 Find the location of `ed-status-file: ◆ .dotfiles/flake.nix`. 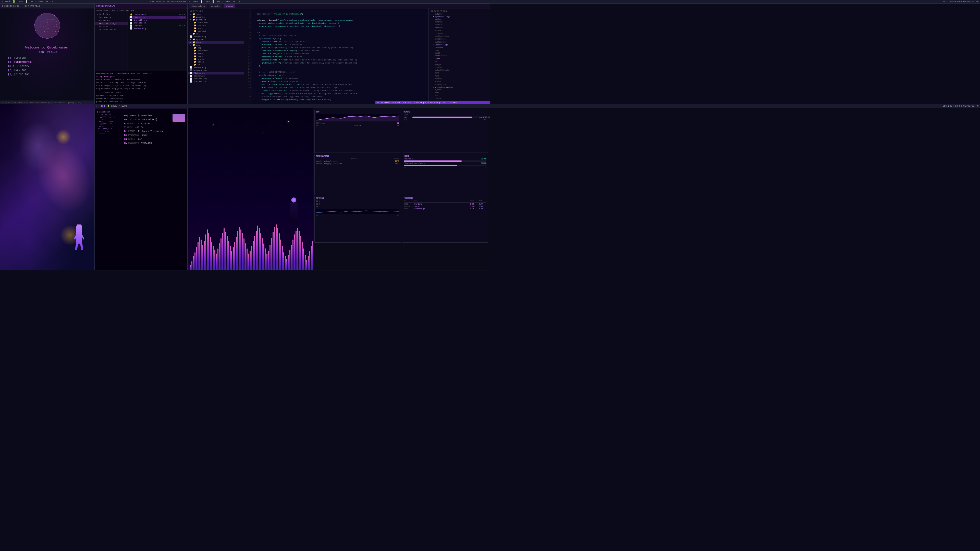

ed-status-file: ◆ .dotfiles/flake.nix is located at coordinates (389, 103).